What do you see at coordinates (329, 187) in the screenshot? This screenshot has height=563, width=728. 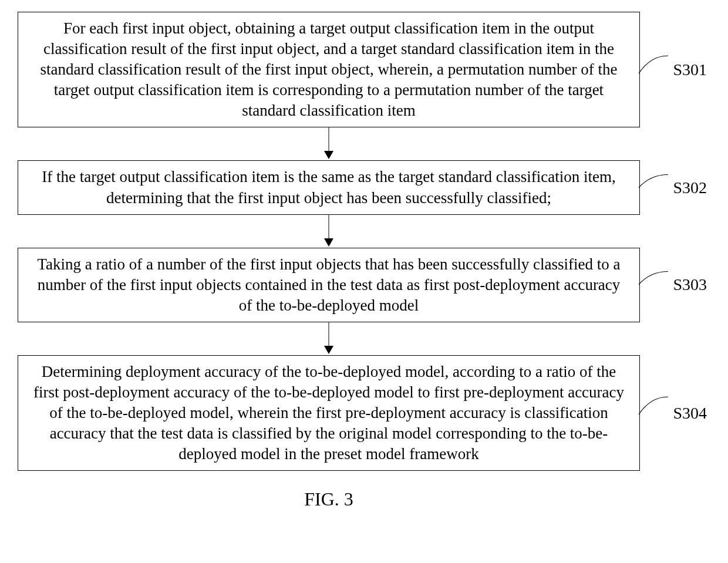 I see `step-text: If the target output classification item…` at bounding box center [329, 187].